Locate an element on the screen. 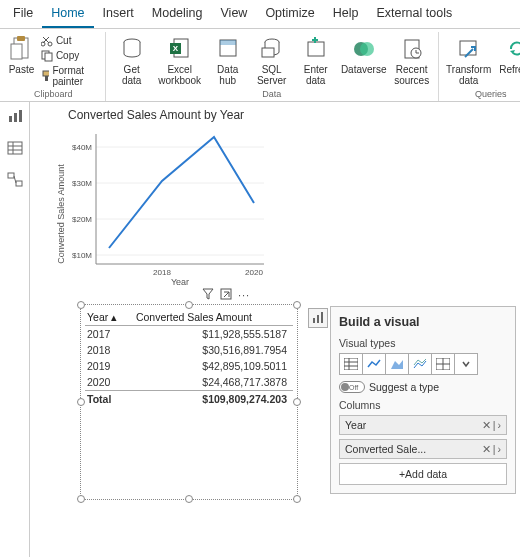 This screenshot has width=520, height=557. visual-type-more is located at coordinates (466, 364).